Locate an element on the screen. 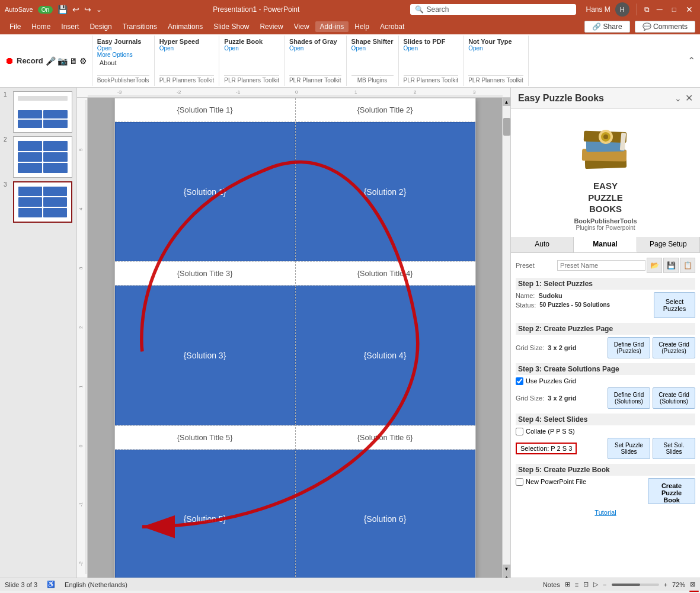 The width and height of the screenshot is (700, 593). create-puzzle-book-btn: CreatePuzzle Book is located at coordinates (672, 491).